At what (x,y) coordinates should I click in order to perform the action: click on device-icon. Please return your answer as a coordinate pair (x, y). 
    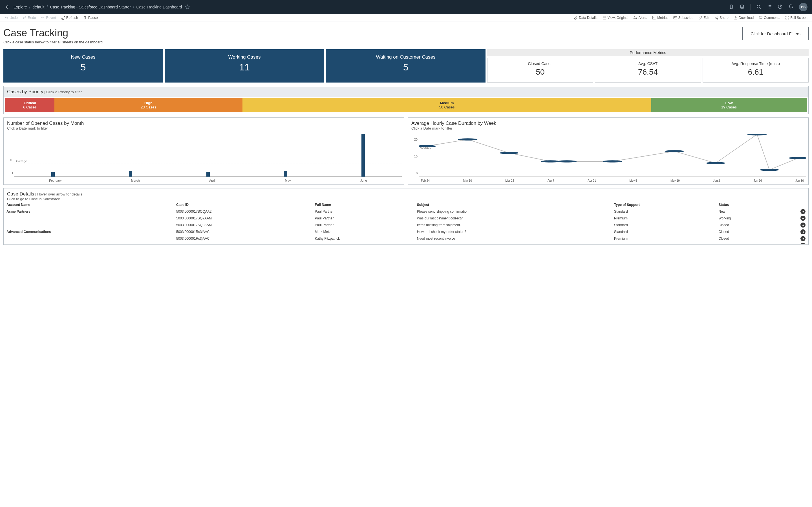
    Looking at the image, I should click on (731, 7).